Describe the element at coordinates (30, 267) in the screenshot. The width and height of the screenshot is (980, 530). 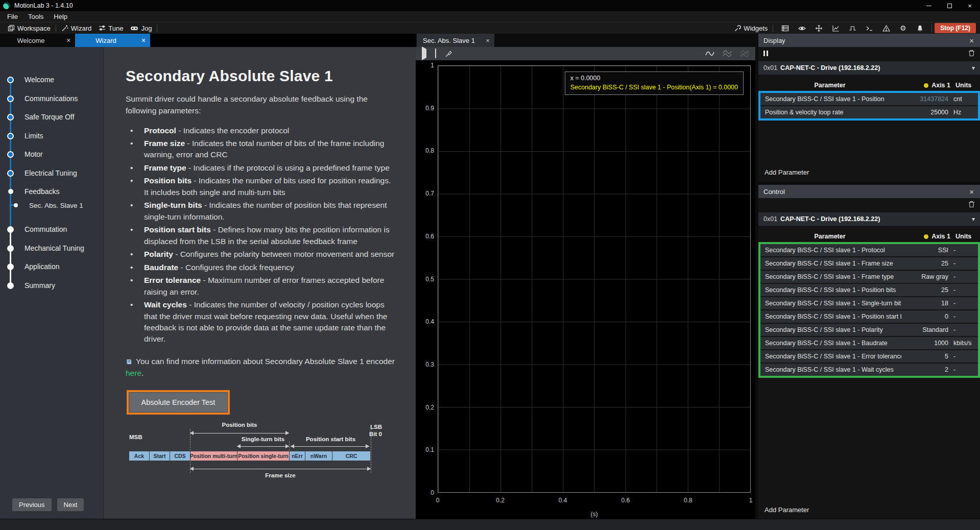
I see `sidebar-item-application: Application` at that location.